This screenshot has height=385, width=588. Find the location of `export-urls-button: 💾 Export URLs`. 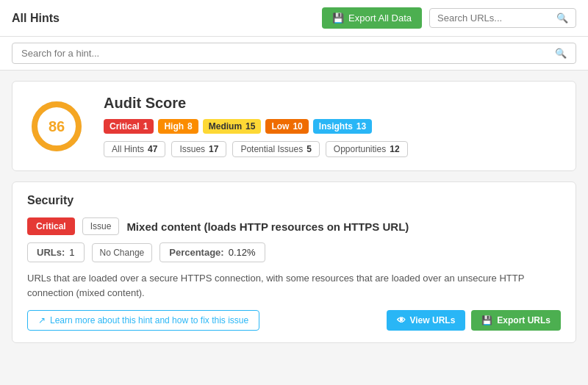

export-urls-button: 💾 Export URLs is located at coordinates (516, 320).